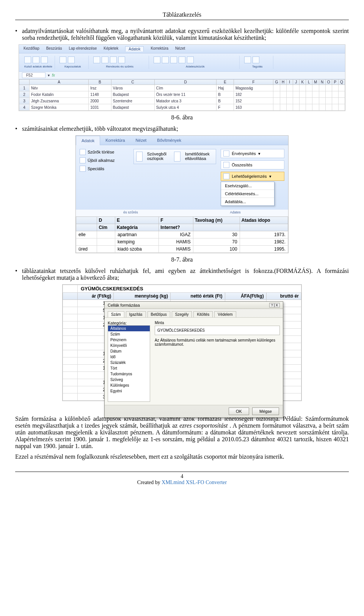  Describe the element at coordinates (185, 88) in the screenshot. I see `cell: Cím` at that location.